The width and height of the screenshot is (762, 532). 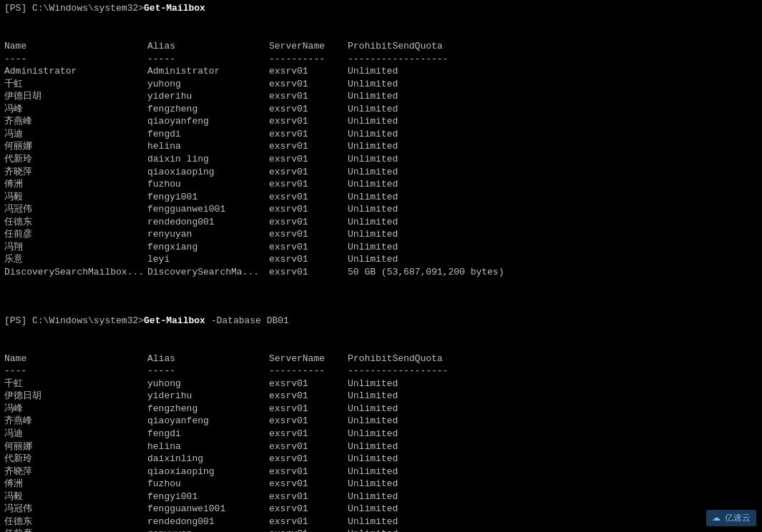 I want to click on table-header-row-2: Name Alias ServerName ProhibitSendQuota, so click(x=381, y=359).